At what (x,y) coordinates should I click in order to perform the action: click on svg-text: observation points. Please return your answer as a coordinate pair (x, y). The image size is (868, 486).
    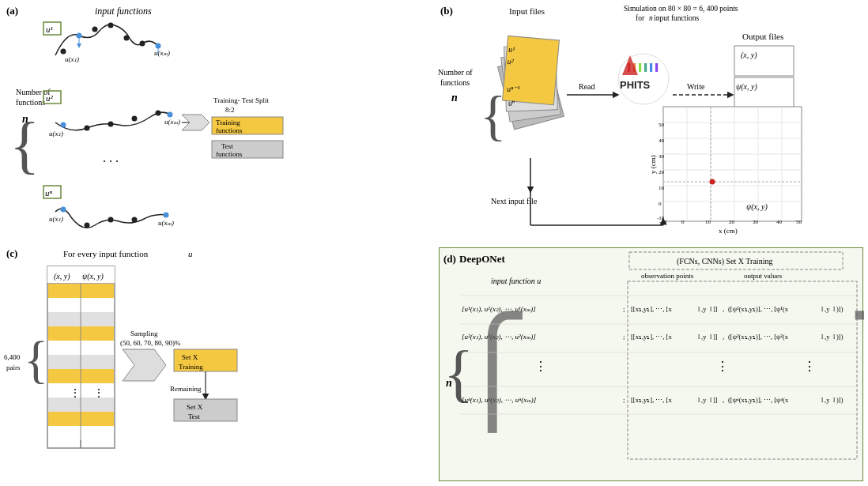
    Looking at the image, I should click on (667, 276).